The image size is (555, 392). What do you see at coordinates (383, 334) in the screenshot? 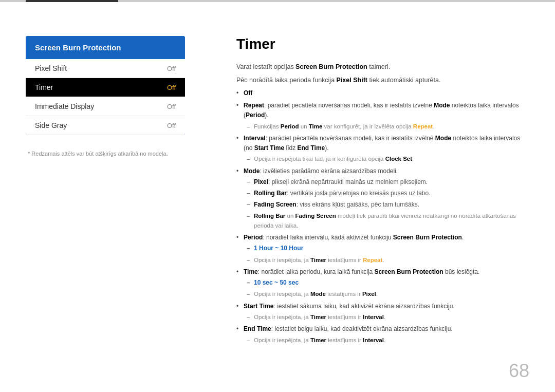
I see `bullet-end-time: End Time: iestatiet beigu laiku, kad dea…` at bounding box center [383, 334].